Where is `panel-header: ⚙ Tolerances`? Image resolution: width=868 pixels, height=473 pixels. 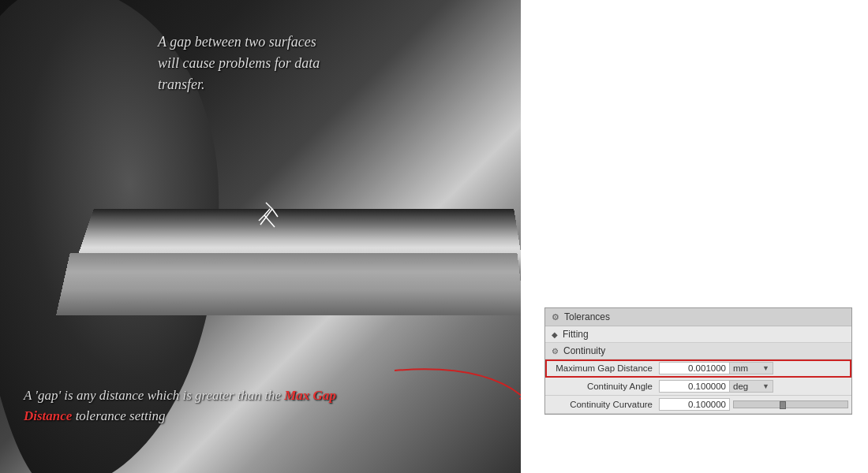
panel-header: ⚙ Tolerances is located at coordinates (698, 317).